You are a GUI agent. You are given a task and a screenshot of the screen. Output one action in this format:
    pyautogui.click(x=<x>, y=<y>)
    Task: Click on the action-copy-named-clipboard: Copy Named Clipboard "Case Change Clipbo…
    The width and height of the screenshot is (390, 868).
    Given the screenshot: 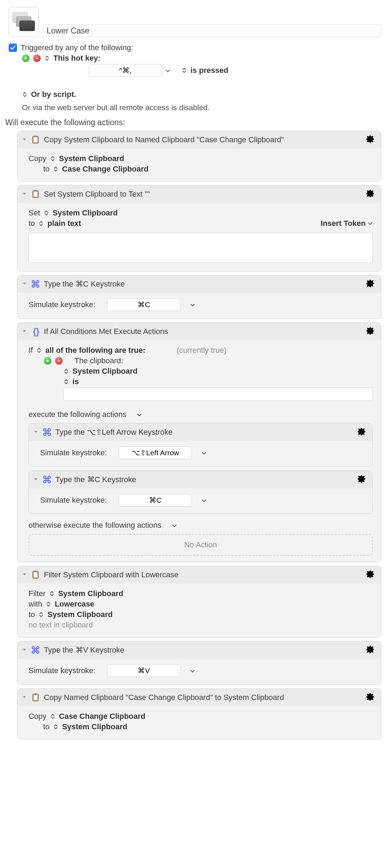 What is the action you would take?
    pyautogui.click(x=199, y=714)
    